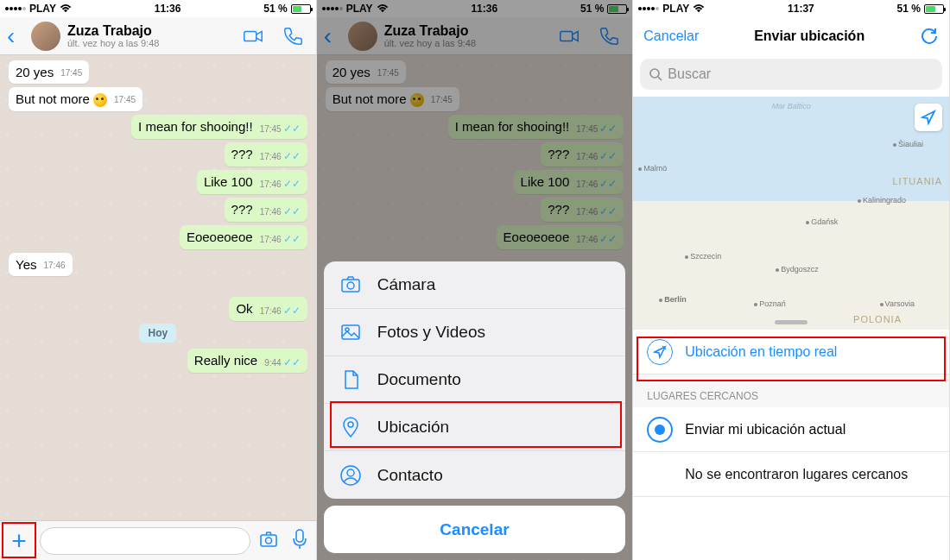 The image size is (950, 560). Describe the element at coordinates (351, 475) in the screenshot. I see `contact-icon` at that location.